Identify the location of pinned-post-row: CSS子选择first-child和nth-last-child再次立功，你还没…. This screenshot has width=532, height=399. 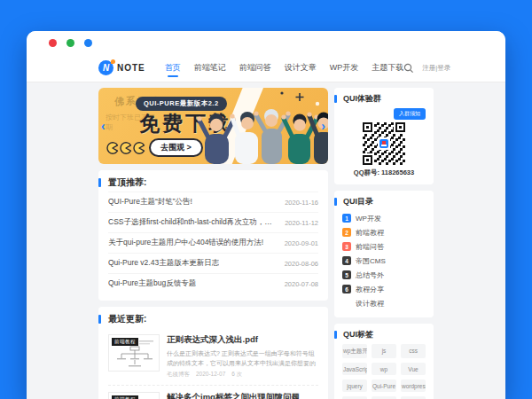
(213, 222).